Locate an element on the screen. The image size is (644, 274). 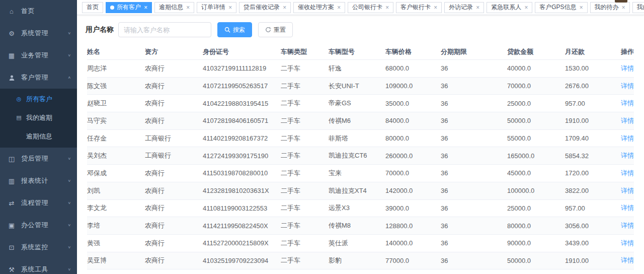
table-cell: 70000.0 is located at coordinates (413, 173).